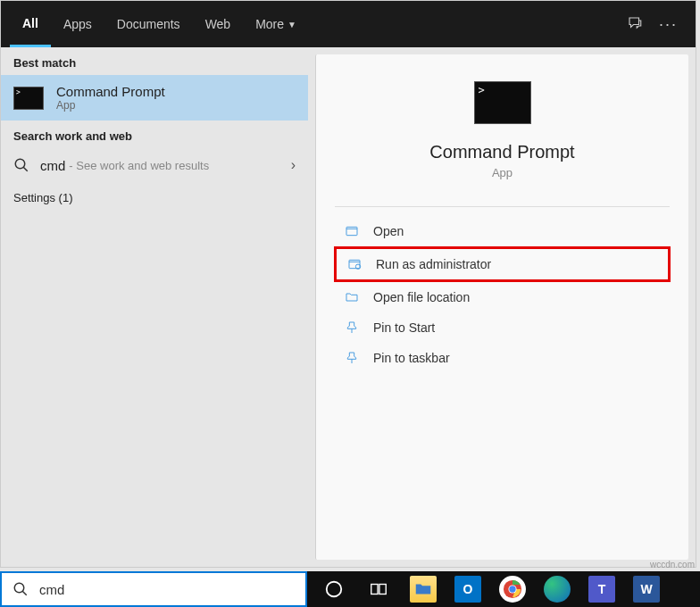  What do you see at coordinates (412, 358) in the screenshot?
I see `action-label: Pin to taskbar` at bounding box center [412, 358].